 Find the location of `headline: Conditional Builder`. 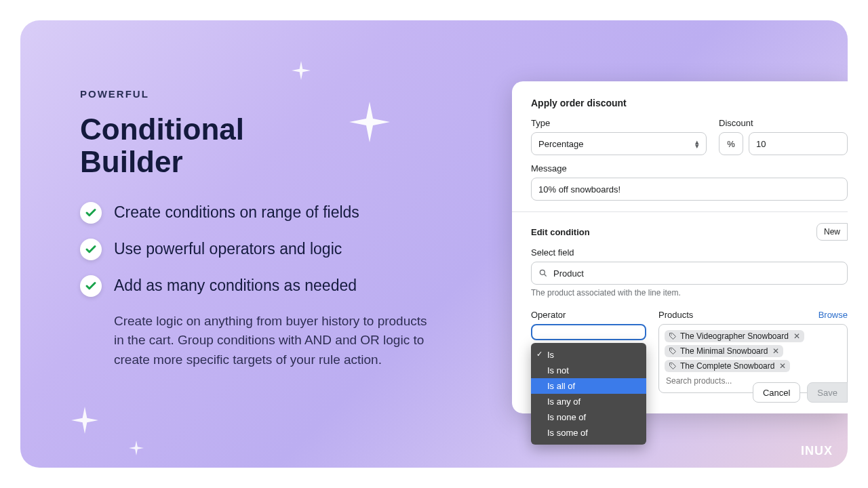

headline: Conditional Builder is located at coordinates (273, 146).